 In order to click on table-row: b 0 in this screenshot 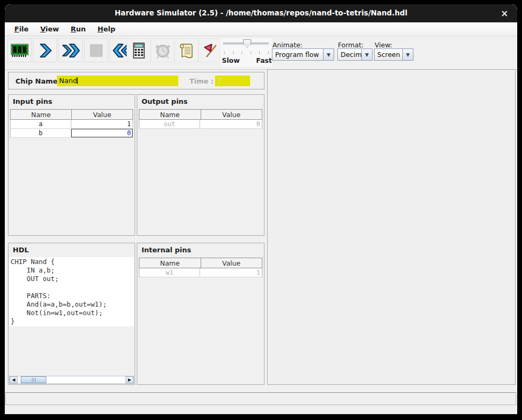, I will do `click(71, 133)`.